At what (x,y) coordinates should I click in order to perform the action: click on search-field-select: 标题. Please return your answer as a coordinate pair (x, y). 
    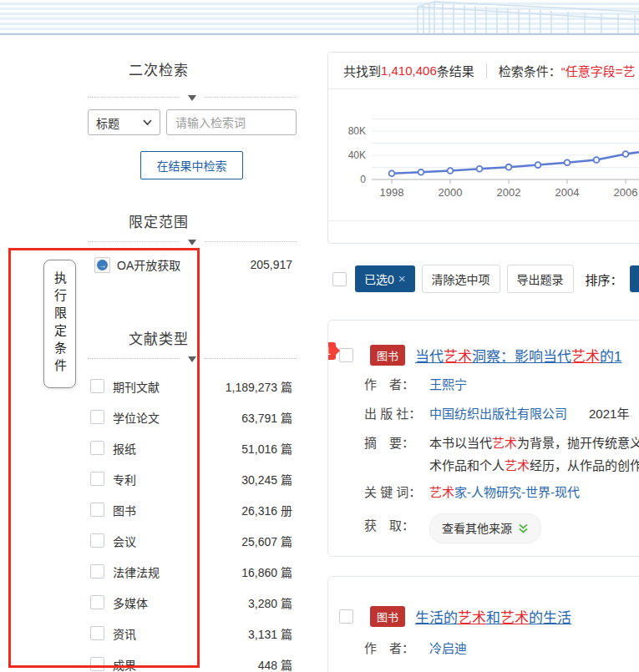
    Looking at the image, I should click on (124, 122).